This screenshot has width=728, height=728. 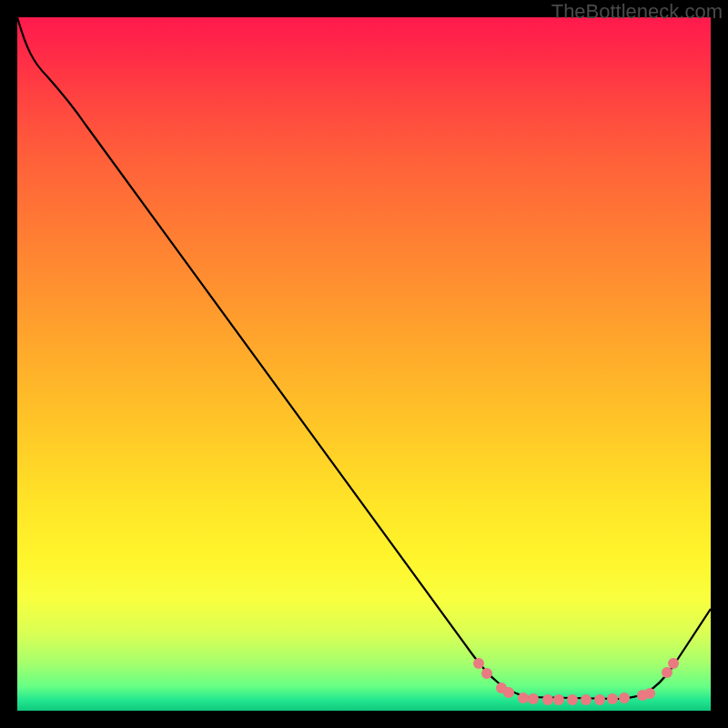 I want to click on watermark-text: TheBottleneck.com, so click(x=637, y=12).